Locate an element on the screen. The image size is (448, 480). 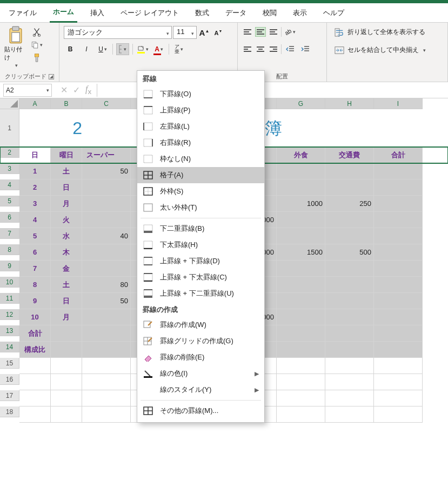
cell: 1500 is located at coordinates (301, 252).